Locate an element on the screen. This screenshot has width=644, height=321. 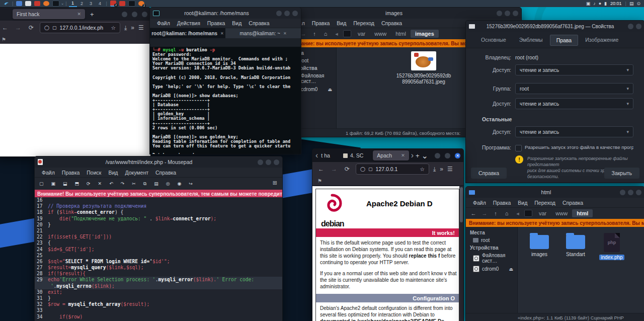
file-item-standart-folder: Standart is located at coordinates (576, 247).